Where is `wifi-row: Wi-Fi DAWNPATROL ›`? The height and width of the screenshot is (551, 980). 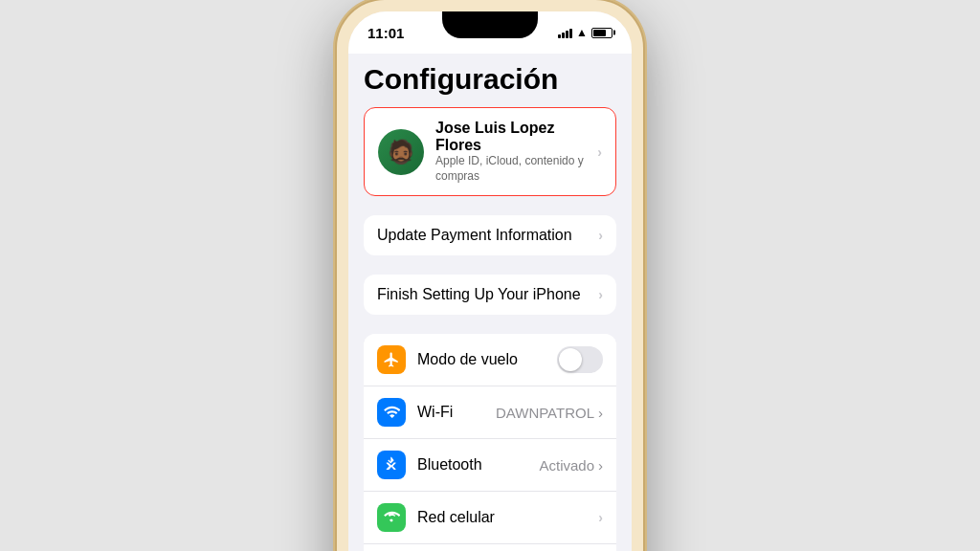
wifi-row: Wi-Fi DAWNPATROL › is located at coordinates (490, 413).